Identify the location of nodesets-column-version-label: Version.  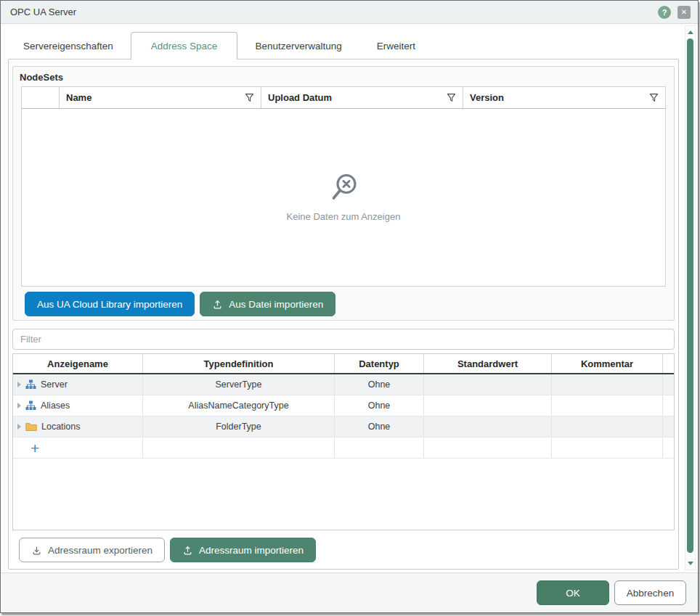
(487, 97).